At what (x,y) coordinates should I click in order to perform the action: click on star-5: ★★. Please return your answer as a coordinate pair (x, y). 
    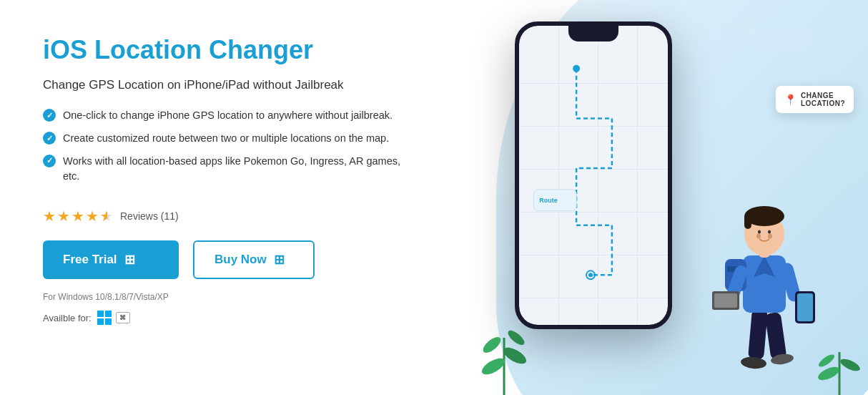
    Looking at the image, I should click on (107, 216).